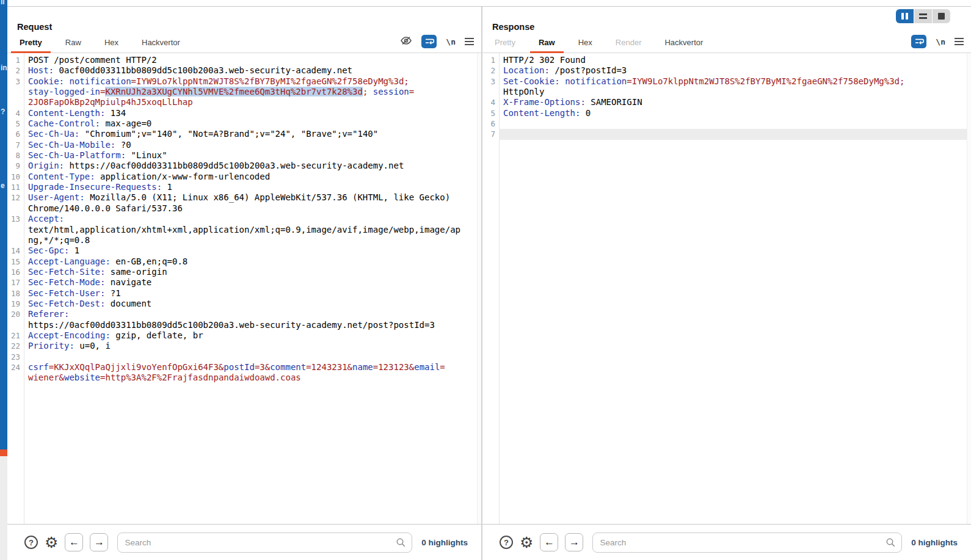  What do you see at coordinates (250, 103) in the screenshot?
I see `code-line-text: 2JO8FapOkBp2qMpiulp4hJ5xoqLlLhap` at bounding box center [250, 103].